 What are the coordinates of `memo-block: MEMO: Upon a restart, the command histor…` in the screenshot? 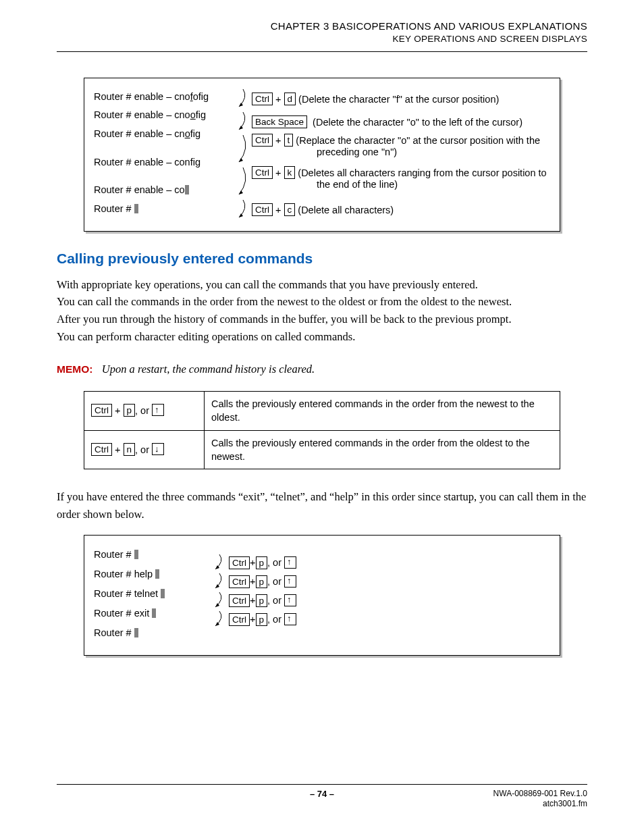 It's located at (322, 369).